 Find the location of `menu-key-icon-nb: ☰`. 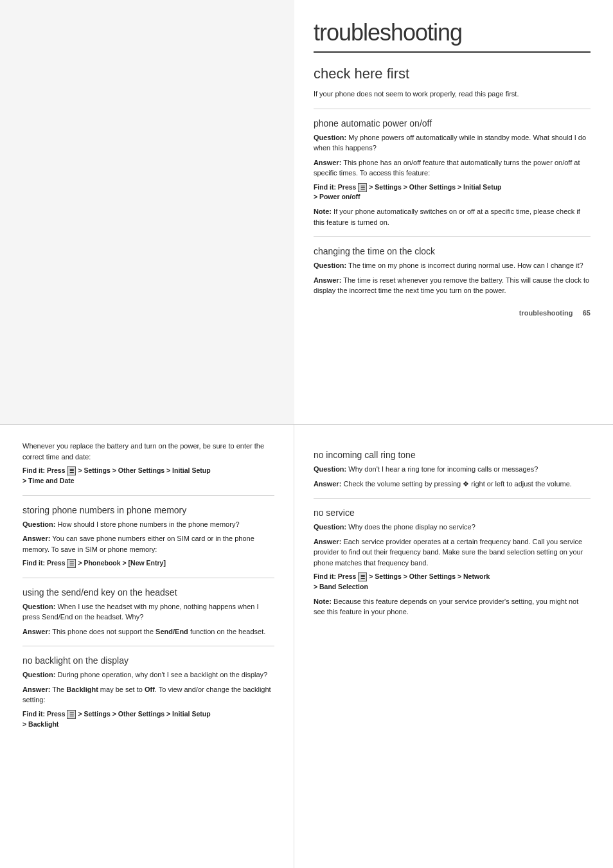

menu-key-icon-nb: ☰ is located at coordinates (71, 714).